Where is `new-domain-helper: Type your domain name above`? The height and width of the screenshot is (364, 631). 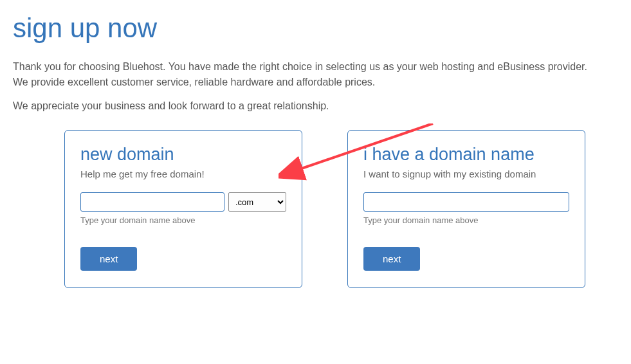 new-domain-helper: Type your domain name above is located at coordinates (183, 220).